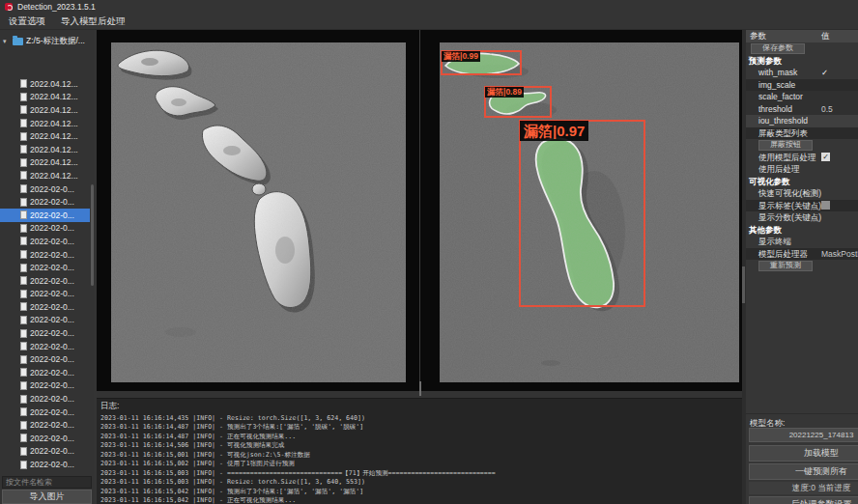 Image resolution: width=858 pixels, height=504 pixels. What do you see at coordinates (461, 56) in the screenshot?
I see `detection-label: 漏箔|0.99` at bounding box center [461, 56].